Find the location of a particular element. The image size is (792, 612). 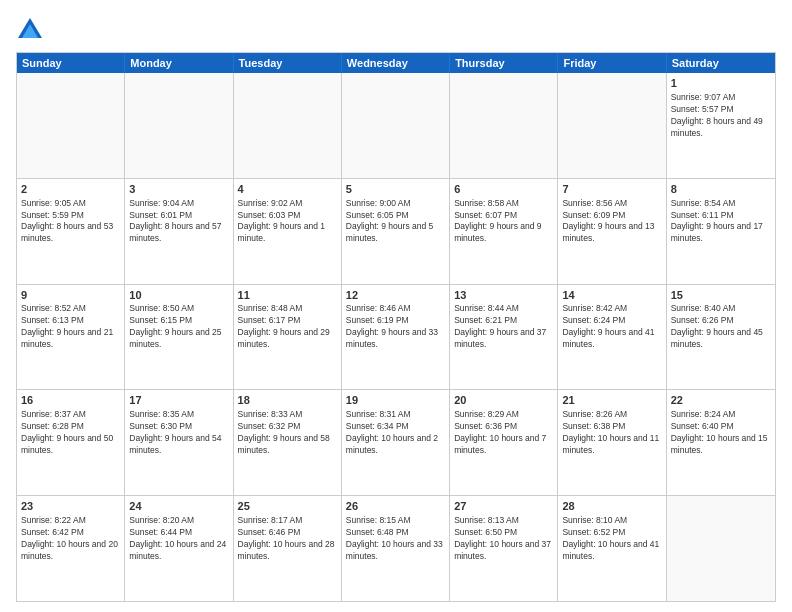

cell-content: Sunrise: 8:56 AM Sunset: 6:09 PM Dayligh… is located at coordinates (612, 222).